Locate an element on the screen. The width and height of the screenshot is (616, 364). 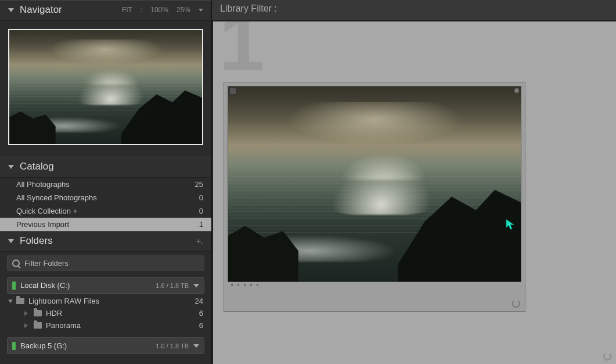
rotate-right-icon is located at coordinates (516, 304).